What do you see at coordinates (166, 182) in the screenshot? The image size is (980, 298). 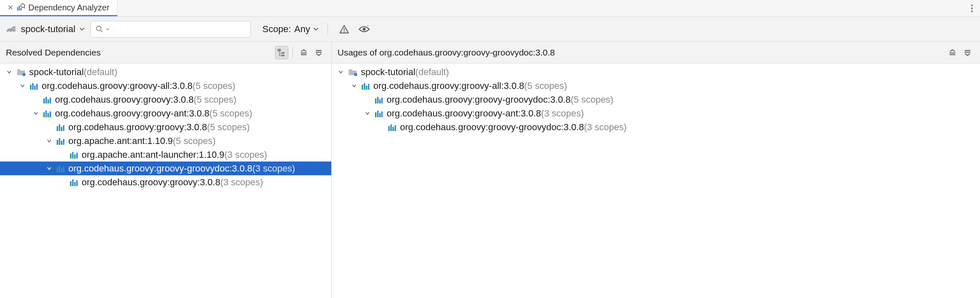 I see `tree-row: org.codehaus.groovy:groovy:3.0.8 (3 scop…` at bounding box center [166, 182].